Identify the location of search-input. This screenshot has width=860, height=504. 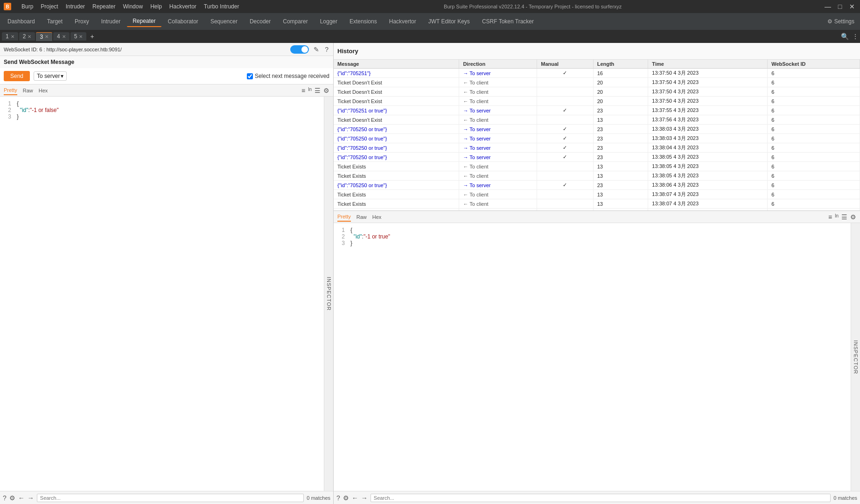
(170, 498).